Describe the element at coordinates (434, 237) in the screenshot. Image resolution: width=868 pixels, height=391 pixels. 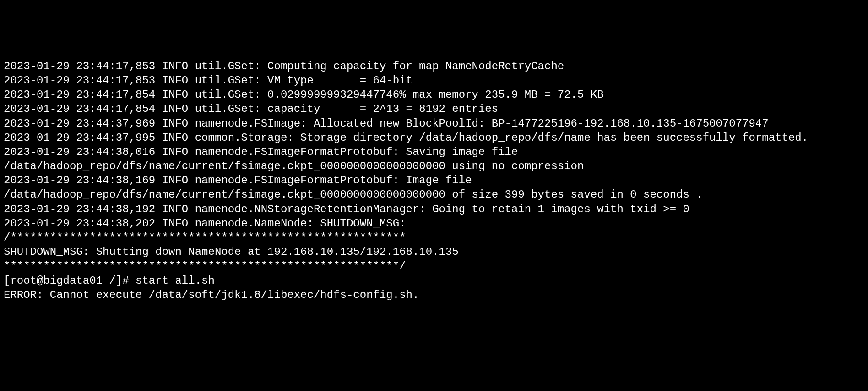
I see `log-line: /***************************************…` at that location.